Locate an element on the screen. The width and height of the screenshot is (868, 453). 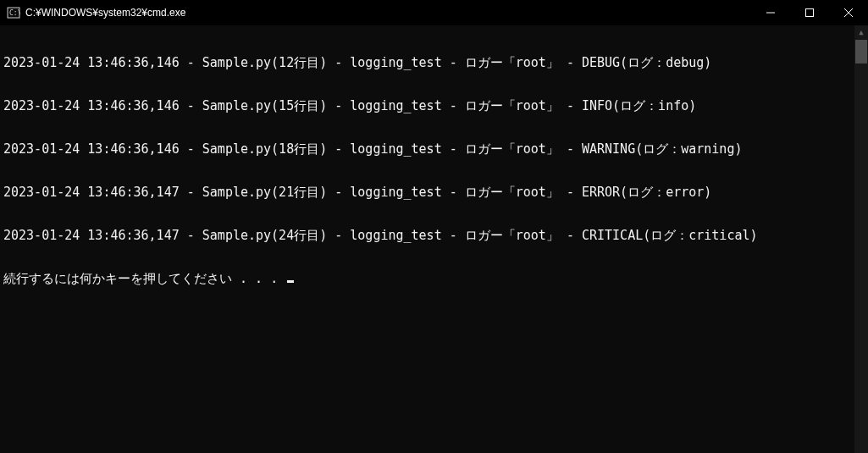
titlebar: C:\ C:¥WINDOWS¥system32¥cmd.exe is located at coordinates (434, 13).